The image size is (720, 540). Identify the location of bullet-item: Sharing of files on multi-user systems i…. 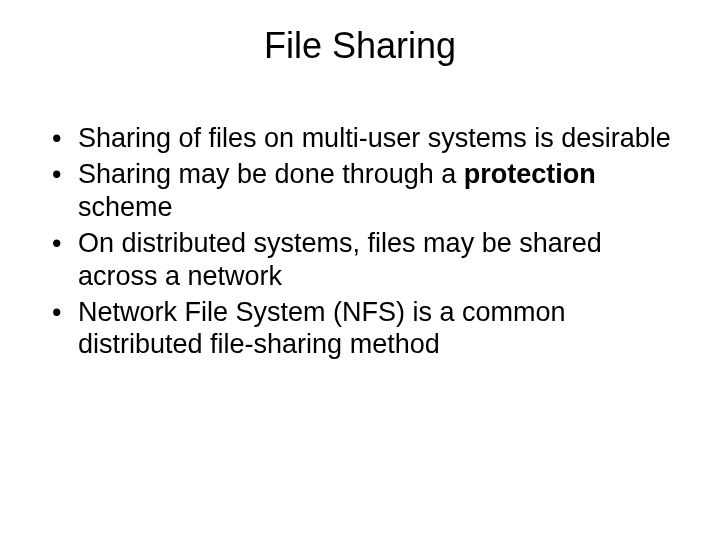
(365, 138).